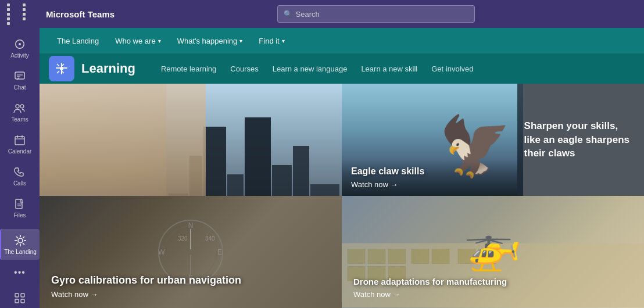 The height and width of the screenshot is (308, 644). I want to click on nav-who-we-are: Who we are ▾, so click(138, 41).